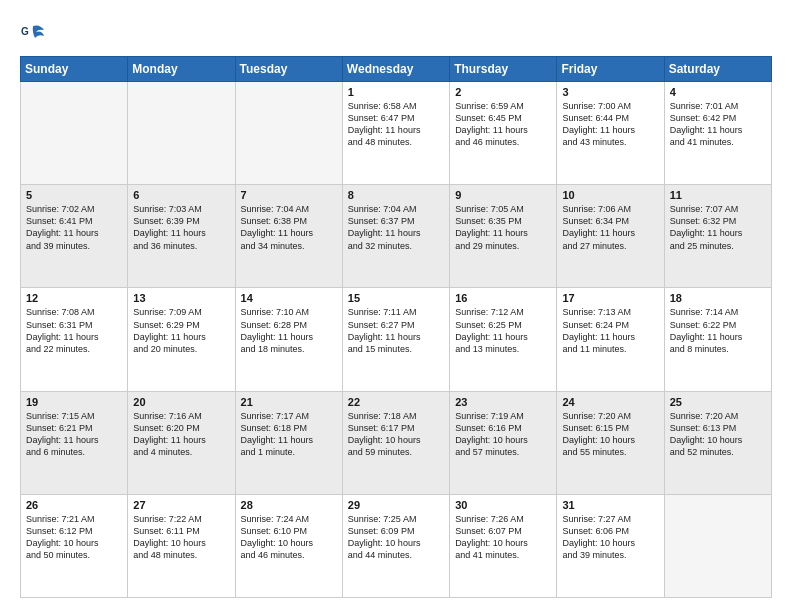  I want to click on calendar-cell: 24Sunrise: 7:20 AM Sunset: 6:15 PM Dayli…, so click(610, 442).